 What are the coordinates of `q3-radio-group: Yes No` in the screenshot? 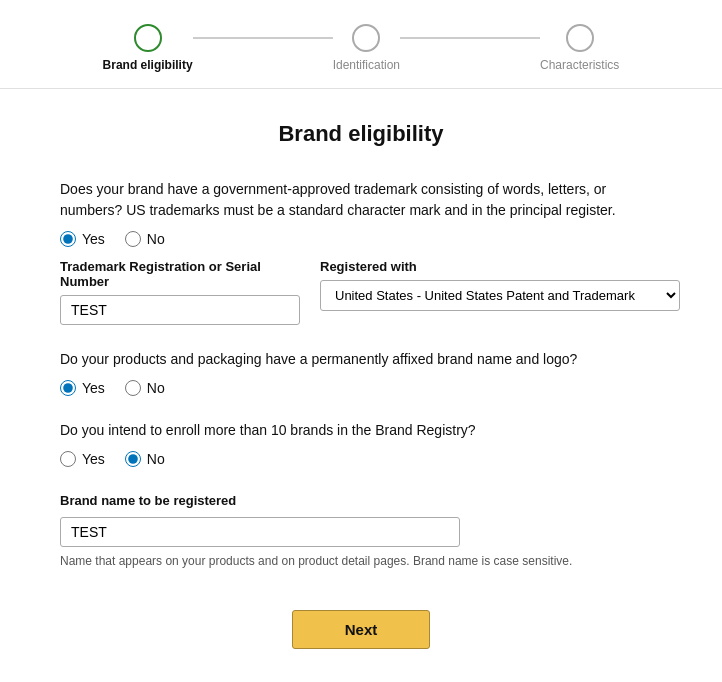 It's located at (361, 459).